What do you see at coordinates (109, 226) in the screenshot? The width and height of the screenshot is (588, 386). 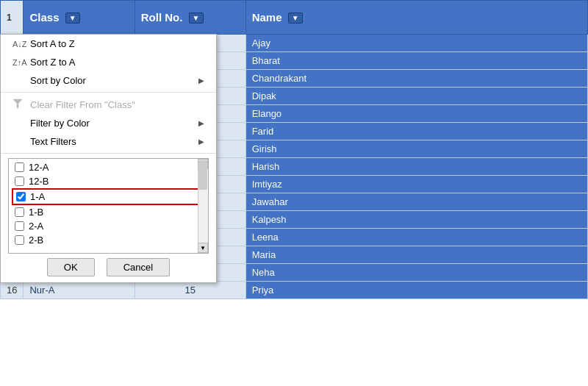 I see `checkbox-item: 2-A` at bounding box center [109, 226].